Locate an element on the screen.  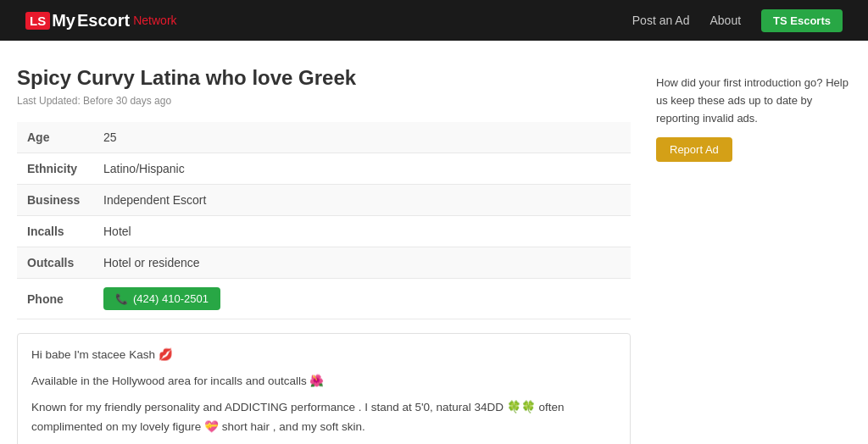
info-row: Age25 is located at coordinates (324, 137).